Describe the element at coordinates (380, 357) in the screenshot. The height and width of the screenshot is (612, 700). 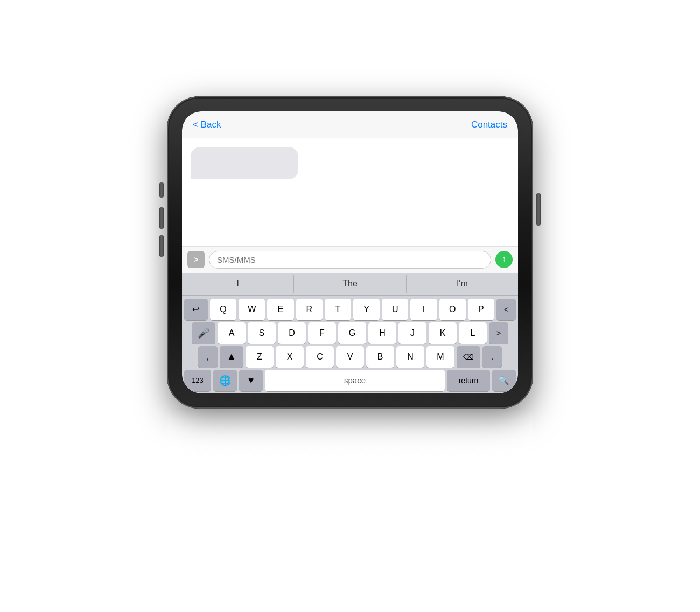
I see `key-b: B` at that location.